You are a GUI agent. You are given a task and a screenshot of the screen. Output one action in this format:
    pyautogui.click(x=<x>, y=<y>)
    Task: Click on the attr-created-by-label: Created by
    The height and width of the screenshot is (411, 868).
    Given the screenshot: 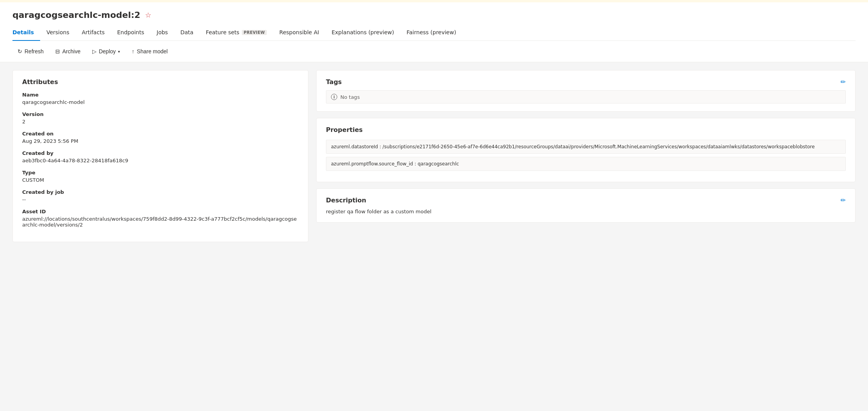 What is the action you would take?
    pyautogui.click(x=160, y=153)
    